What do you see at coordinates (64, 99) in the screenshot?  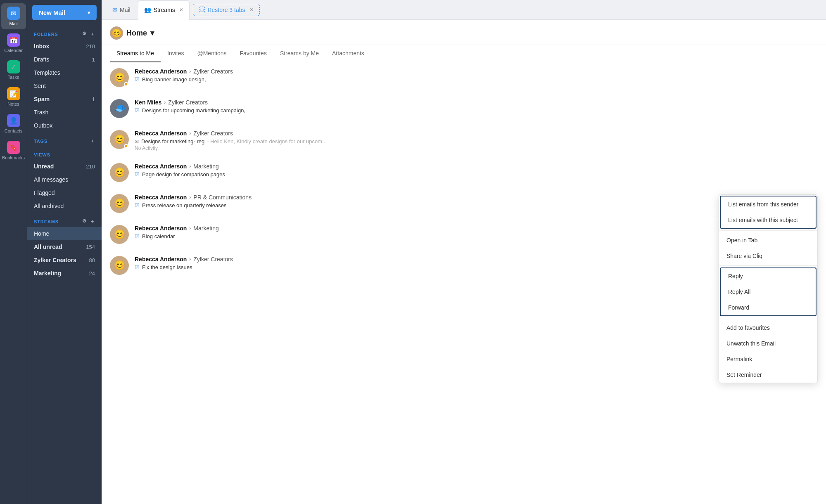 I see `sidebar-item-spam: Spam 1` at bounding box center [64, 99].